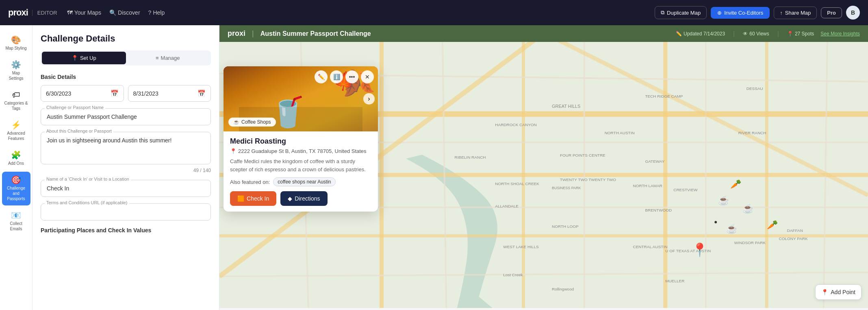 This screenshot has width=868, height=310. I want to click on map-styling-icon: 🎨, so click(16, 40).